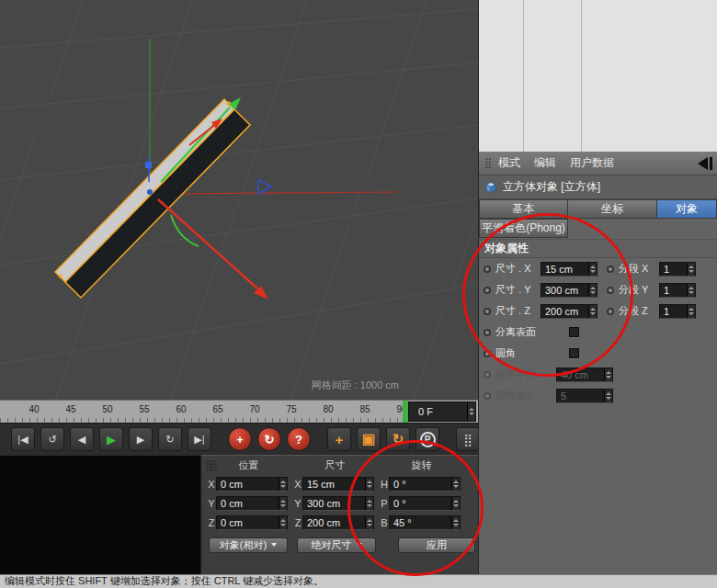 This screenshot has height=588, width=717. I want to click on tab-object: 对象, so click(688, 209).